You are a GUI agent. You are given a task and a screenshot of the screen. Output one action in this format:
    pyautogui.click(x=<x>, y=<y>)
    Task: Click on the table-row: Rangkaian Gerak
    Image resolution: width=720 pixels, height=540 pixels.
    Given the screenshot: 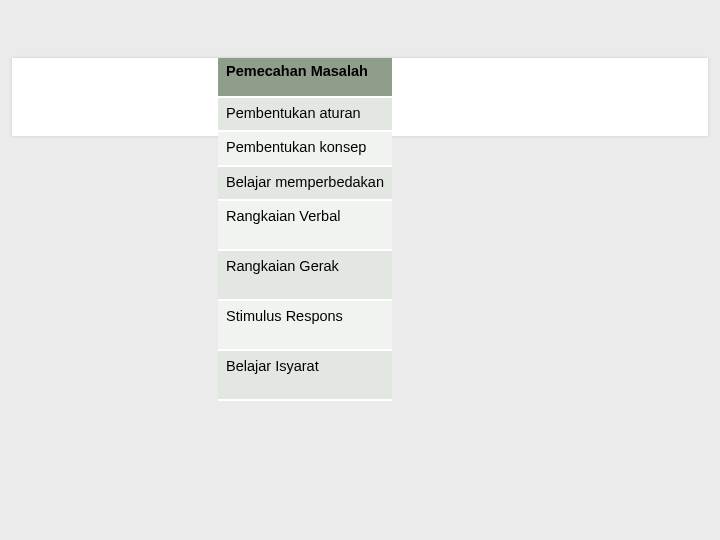 What is the action you would take?
    pyautogui.click(x=305, y=276)
    